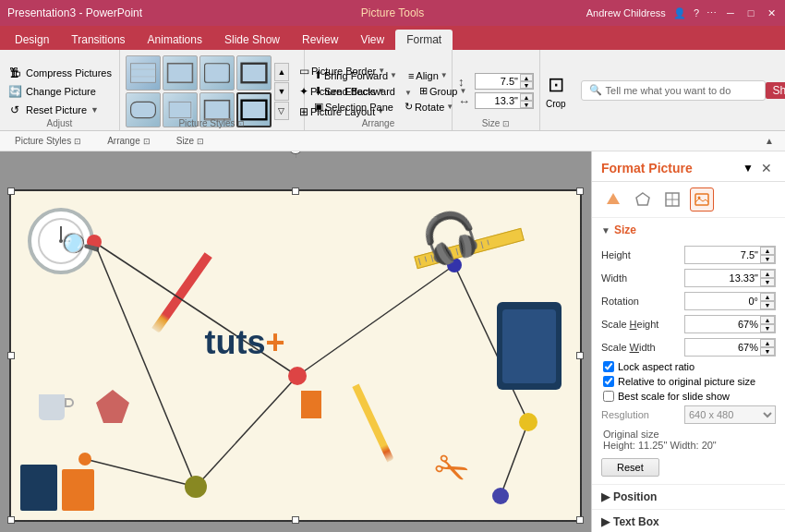 The height and width of the screenshot is (532, 785). Describe the element at coordinates (689, 200) in the screenshot. I see `panel-icon-toolbar` at that location.